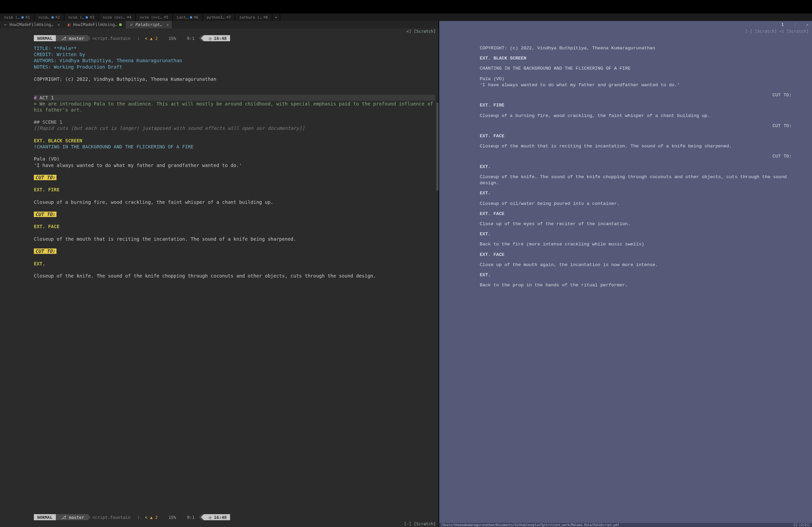 This screenshot has height=527, width=812. Describe the element at coordinates (636, 48) in the screenshot. I see `preview-block: COPYRIGHT: (c) 2022, Vindhya Buthpitiya,…` at that location.